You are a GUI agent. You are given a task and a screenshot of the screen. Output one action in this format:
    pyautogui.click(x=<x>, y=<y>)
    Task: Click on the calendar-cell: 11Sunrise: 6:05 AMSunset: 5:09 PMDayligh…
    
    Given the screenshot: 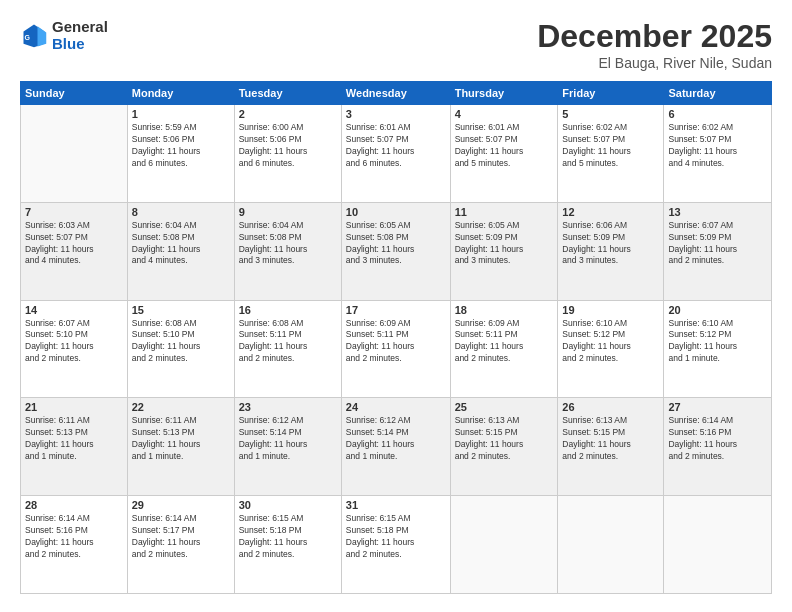 What is the action you would take?
    pyautogui.click(x=504, y=251)
    